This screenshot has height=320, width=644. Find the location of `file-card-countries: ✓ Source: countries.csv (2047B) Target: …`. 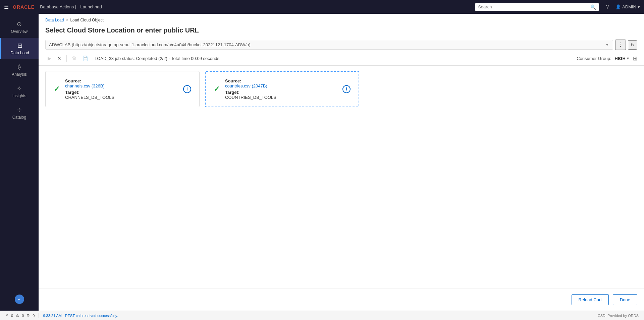

file-card-countries: ✓ Source: countries.csv (2047B) Target: … is located at coordinates (282, 89).